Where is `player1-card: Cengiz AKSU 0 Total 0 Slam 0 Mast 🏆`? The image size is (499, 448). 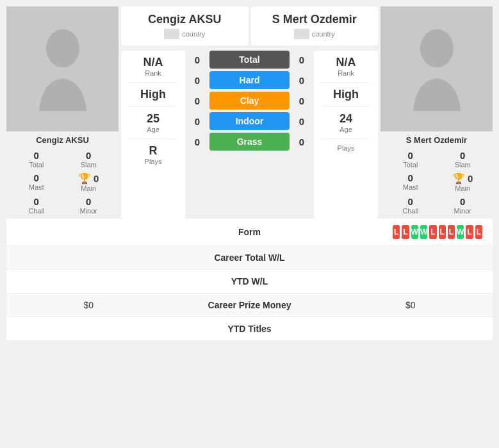 player1-card: Cengiz AKSU 0 Total 0 Slam 0 Mast 🏆 is located at coordinates (63, 113).